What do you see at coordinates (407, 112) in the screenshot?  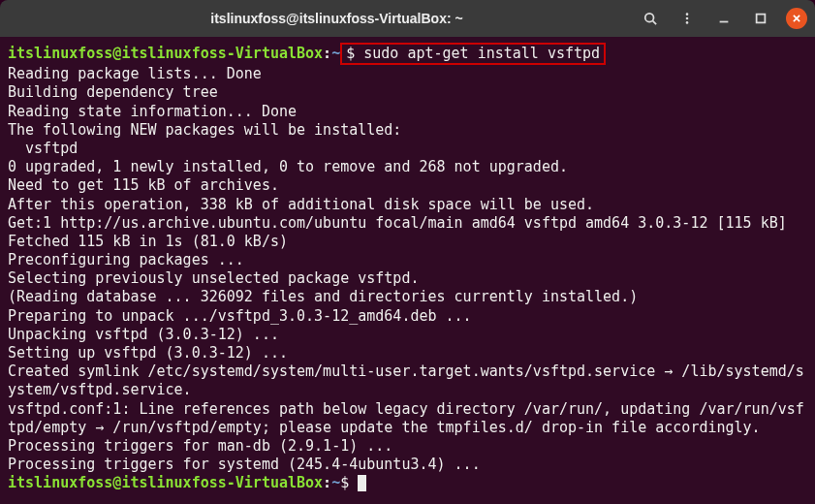 I see `output-line: Reading state information... Done` at bounding box center [407, 112].